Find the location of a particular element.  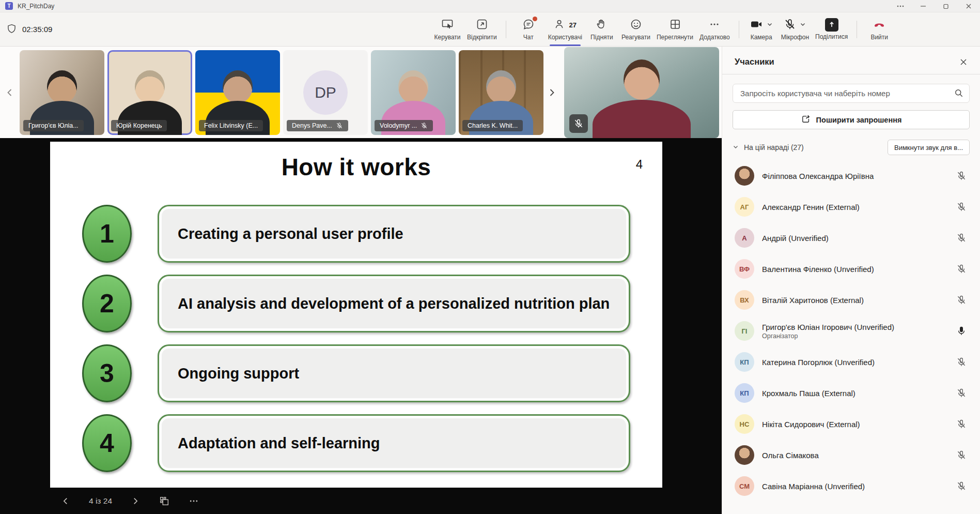

mic-muted-icon is located at coordinates (790, 25).